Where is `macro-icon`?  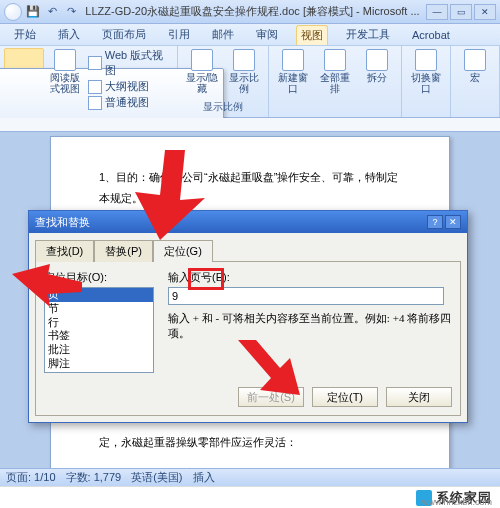 macro-icon is located at coordinates (475, 60).